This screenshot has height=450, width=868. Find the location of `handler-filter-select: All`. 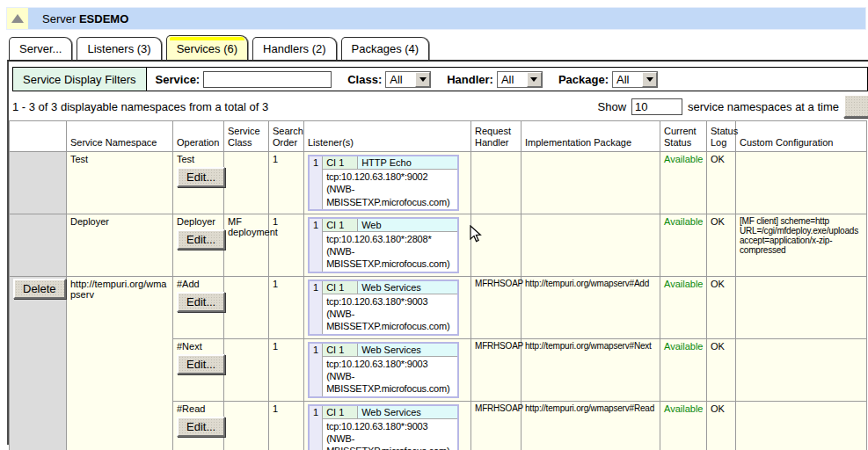

handler-filter-select: All is located at coordinates (520, 79).